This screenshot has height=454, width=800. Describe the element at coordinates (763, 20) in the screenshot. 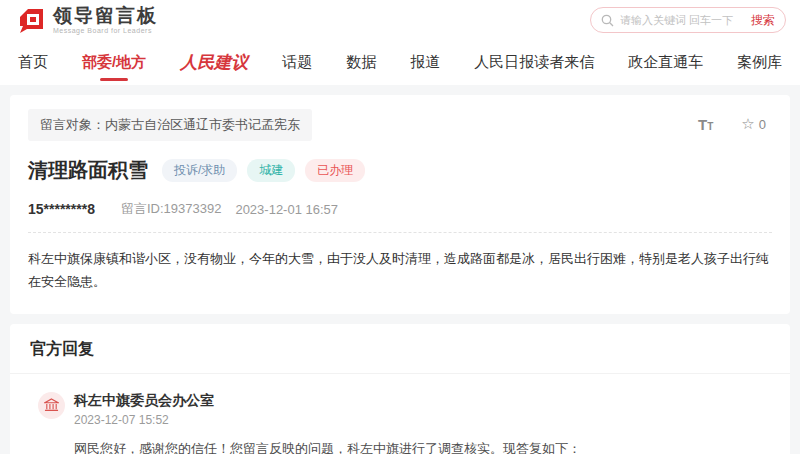

I see `search-button: 搜索` at that location.